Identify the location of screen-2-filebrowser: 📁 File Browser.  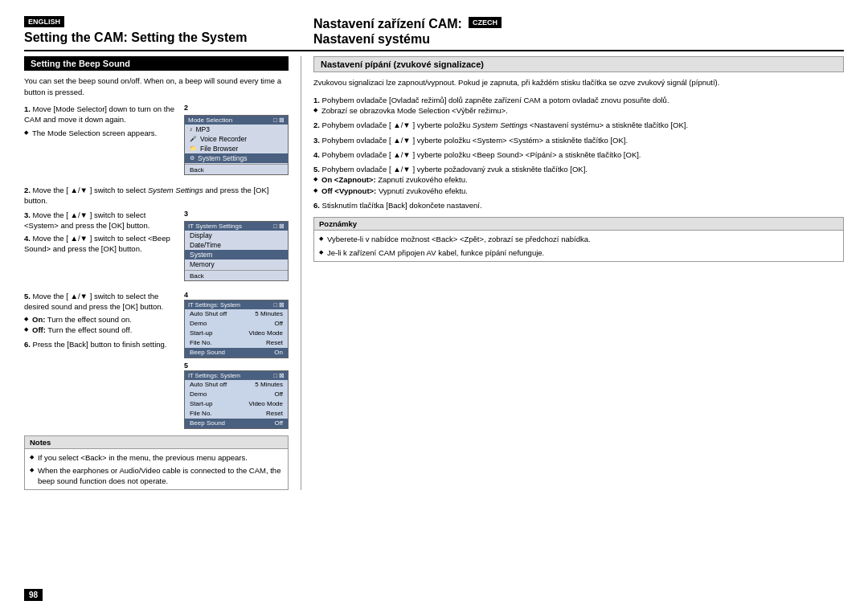
(236, 149).